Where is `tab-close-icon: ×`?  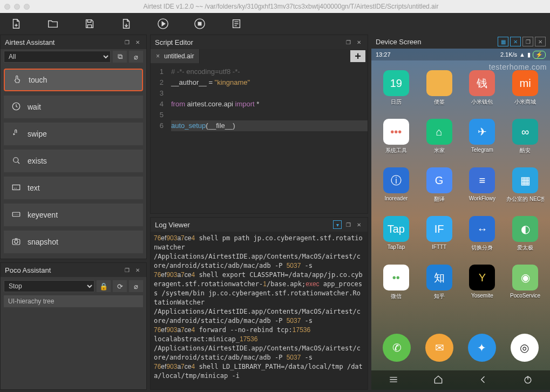
tab-close-icon: × is located at coordinates (158, 56).